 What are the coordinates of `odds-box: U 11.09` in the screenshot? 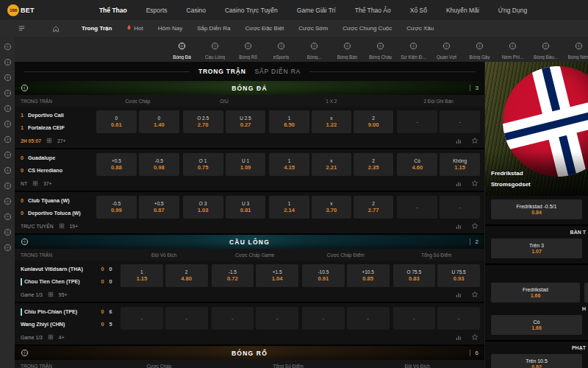 It's located at (245, 165).